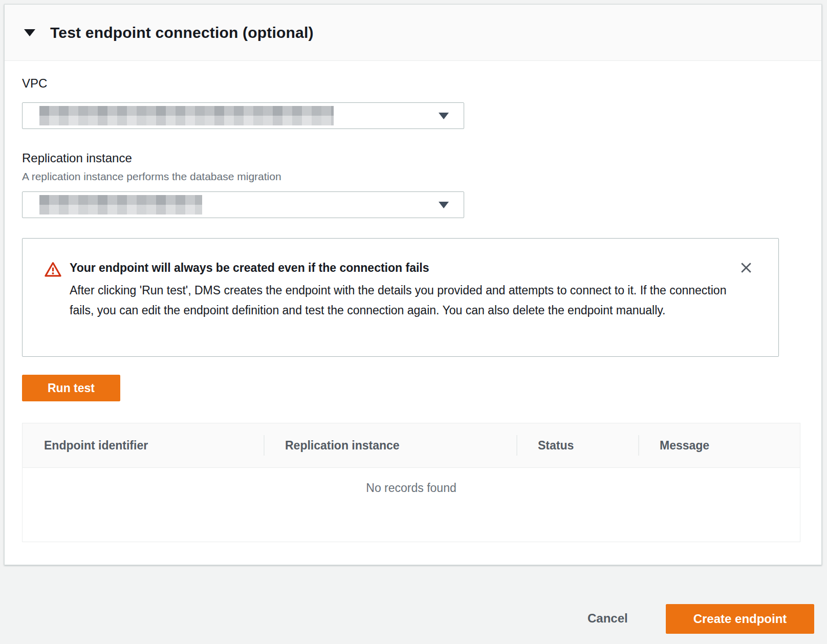 Image resolution: width=827 pixels, height=644 pixels. What do you see at coordinates (740, 619) in the screenshot?
I see `create-endpoint-button: Create endpoint` at bounding box center [740, 619].